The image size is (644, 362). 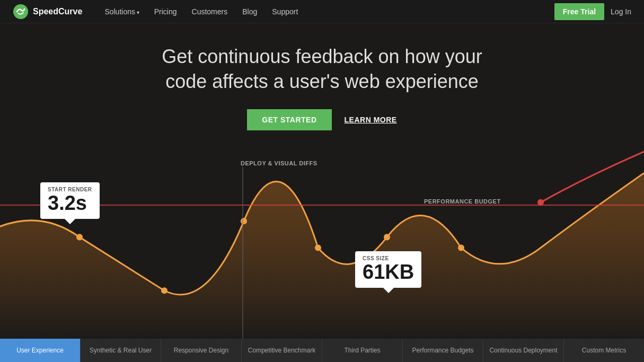 I want to click on budget-label: PERFORMANCE BUDGET, so click(x=462, y=201).